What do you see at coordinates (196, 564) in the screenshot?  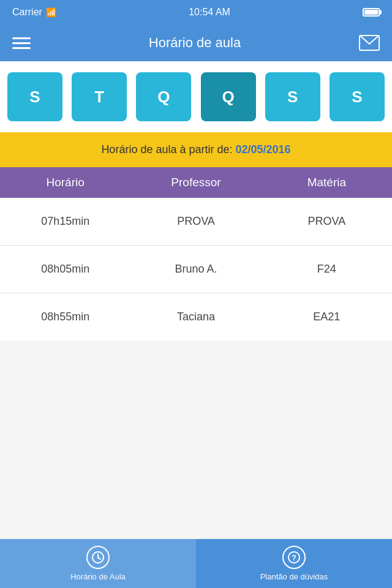 I see `tab-bar: Horário de Aula ? Plantão de dúvidas` at bounding box center [196, 564].